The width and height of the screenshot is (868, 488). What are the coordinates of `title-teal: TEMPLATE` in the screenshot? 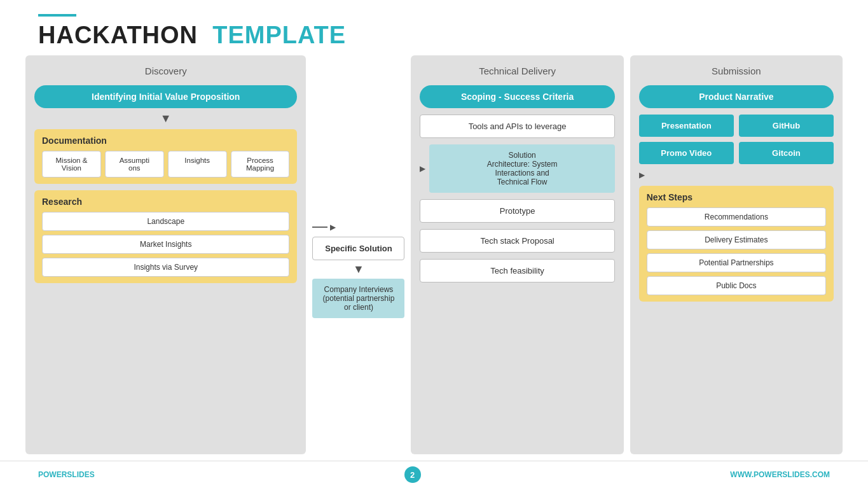 It's located at (279, 35).